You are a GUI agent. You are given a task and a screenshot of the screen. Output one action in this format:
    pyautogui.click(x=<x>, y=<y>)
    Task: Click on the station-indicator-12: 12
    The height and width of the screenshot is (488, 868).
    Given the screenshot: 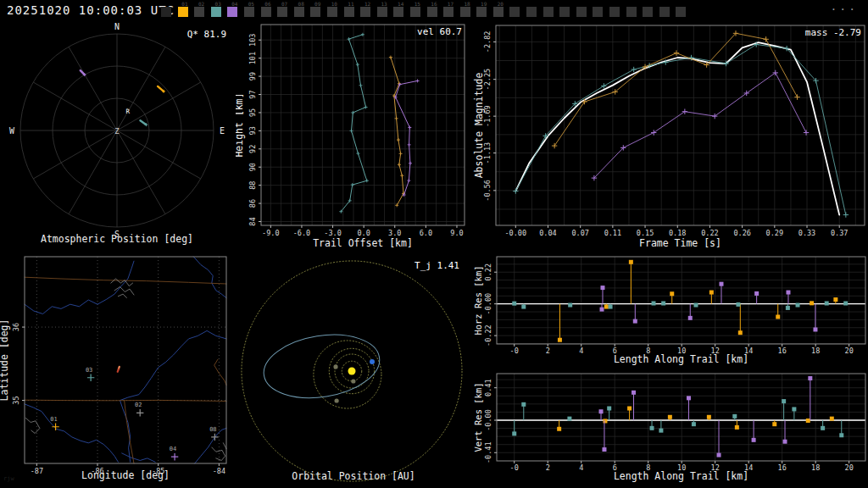 What is the action you would take?
    pyautogui.click(x=365, y=8)
    